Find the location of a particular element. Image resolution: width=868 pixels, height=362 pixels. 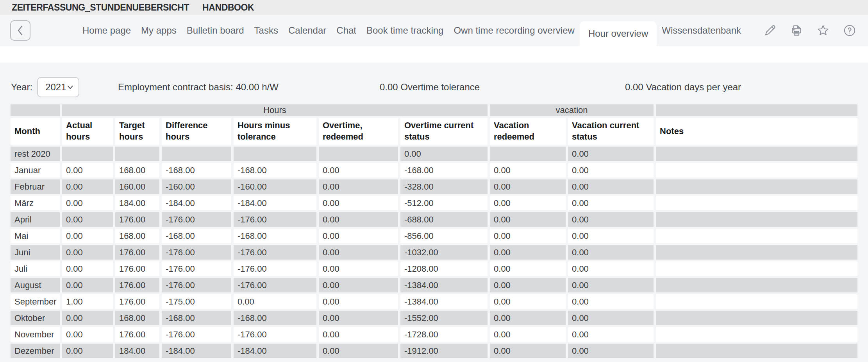

printer-icon is located at coordinates (797, 30).